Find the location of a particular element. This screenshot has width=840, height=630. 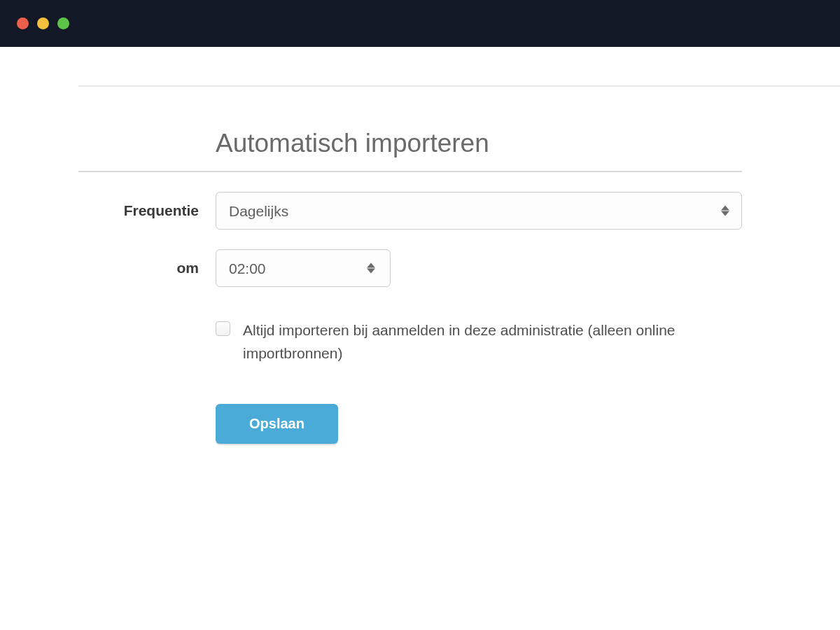

time-select-wrap: 02:00 is located at coordinates (479, 268).